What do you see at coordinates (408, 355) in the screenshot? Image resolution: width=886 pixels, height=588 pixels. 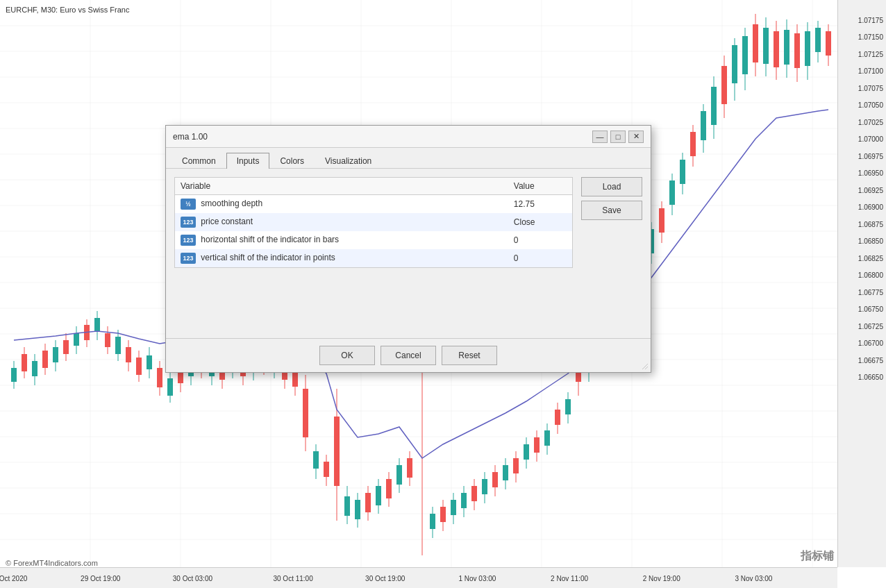 I see `cancel-button: Cancel` at bounding box center [408, 355].